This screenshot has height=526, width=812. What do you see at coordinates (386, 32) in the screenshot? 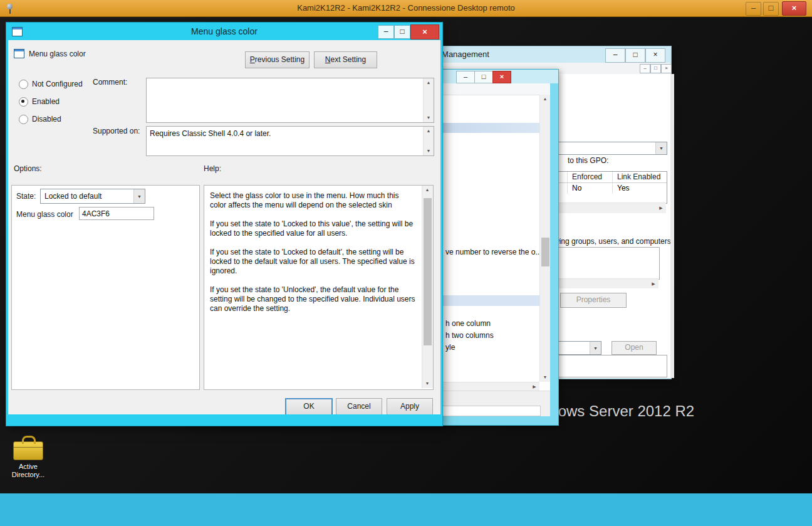
I see `dialog-minimize-button: –` at bounding box center [386, 32].